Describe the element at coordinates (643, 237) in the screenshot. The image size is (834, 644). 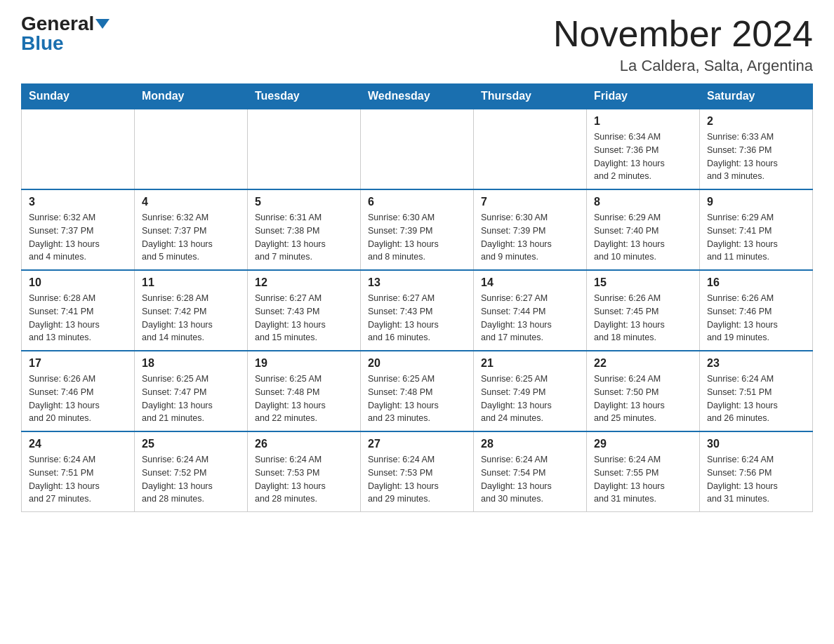
I see `day-info: Sunrise: 6:29 AM Sunset: 7:40 PM Dayligh…` at that location.